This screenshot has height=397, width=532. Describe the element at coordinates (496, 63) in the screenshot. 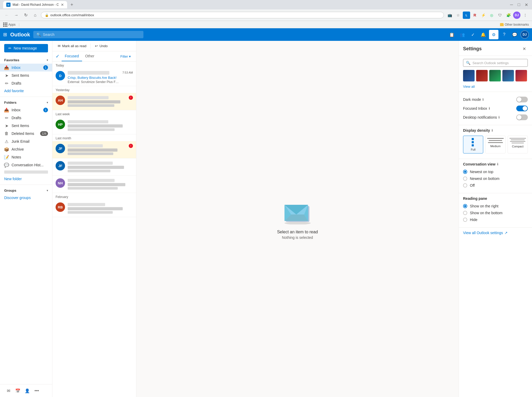

I see `settings-search-box: 🔍` at that location.